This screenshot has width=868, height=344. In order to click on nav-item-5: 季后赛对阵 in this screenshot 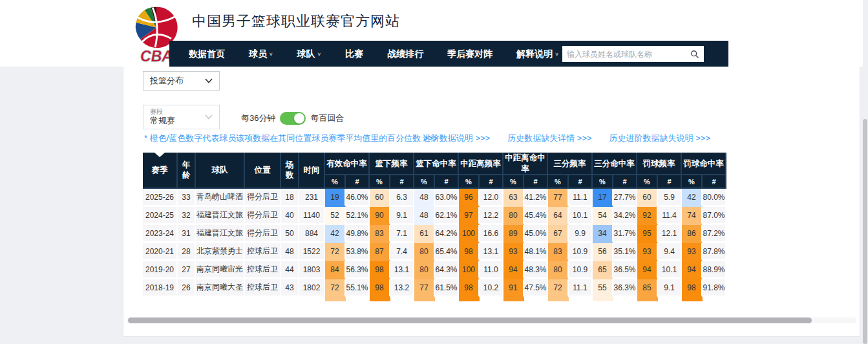, I will do `click(470, 54)`.